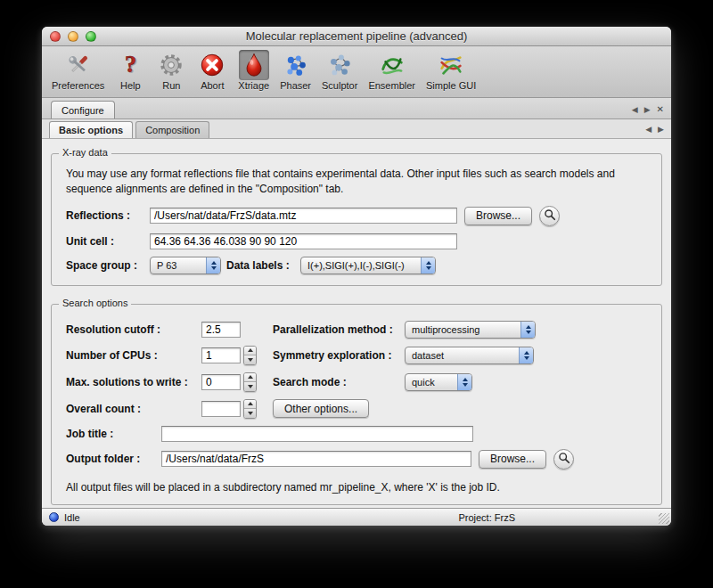 This screenshot has width=713, height=588. I want to click on reflections-input, so click(303, 216).